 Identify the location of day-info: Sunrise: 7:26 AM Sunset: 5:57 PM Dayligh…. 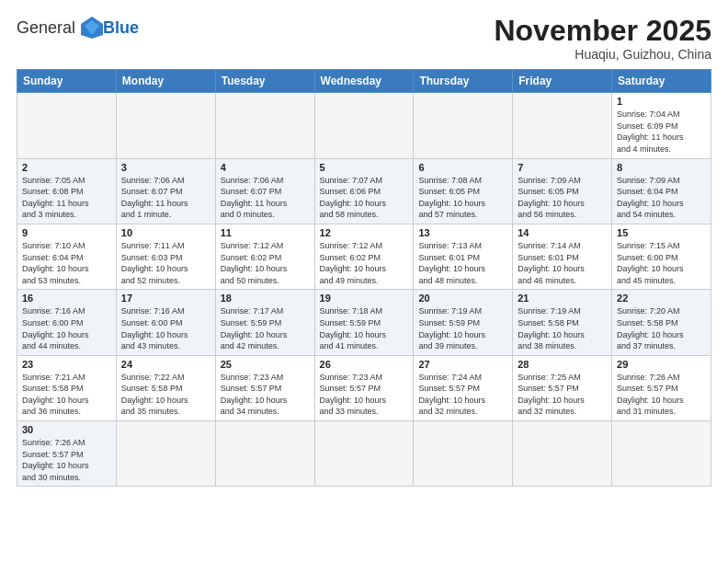
(66, 460).